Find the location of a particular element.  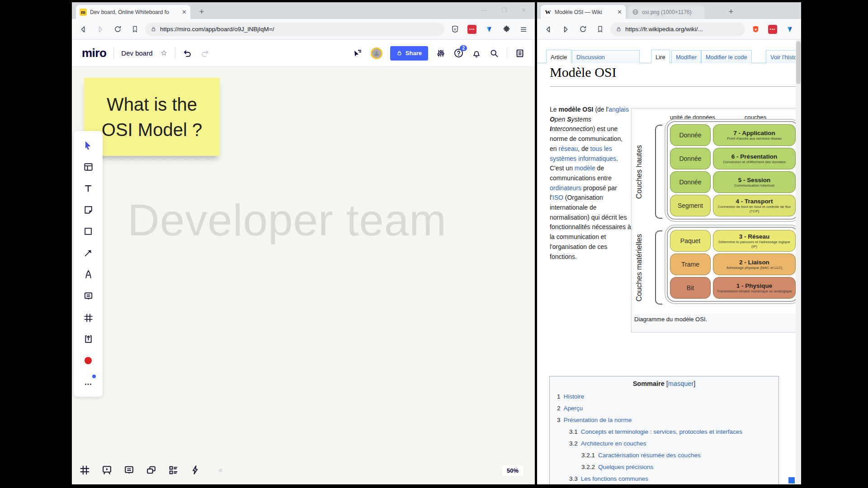

address-bar: https://fr.wikipedia.org/wiki/... is located at coordinates (678, 29).